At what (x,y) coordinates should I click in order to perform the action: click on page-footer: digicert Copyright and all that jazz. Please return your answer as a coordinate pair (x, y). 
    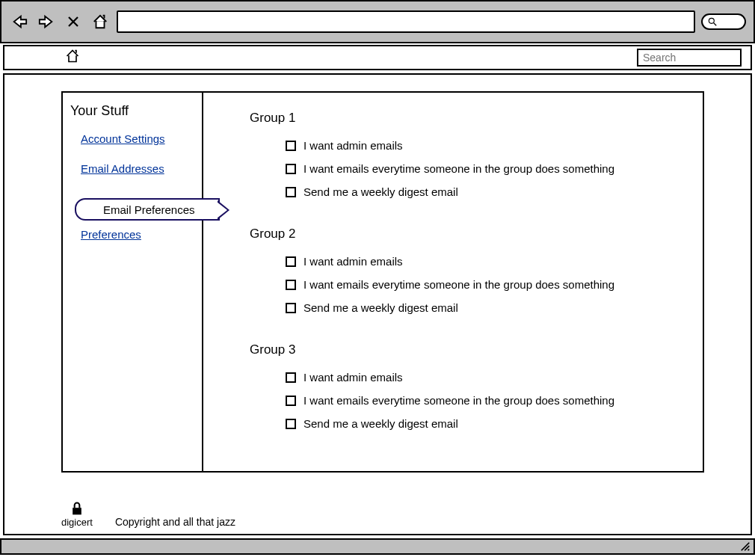
    Looking at the image, I should click on (148, 514).